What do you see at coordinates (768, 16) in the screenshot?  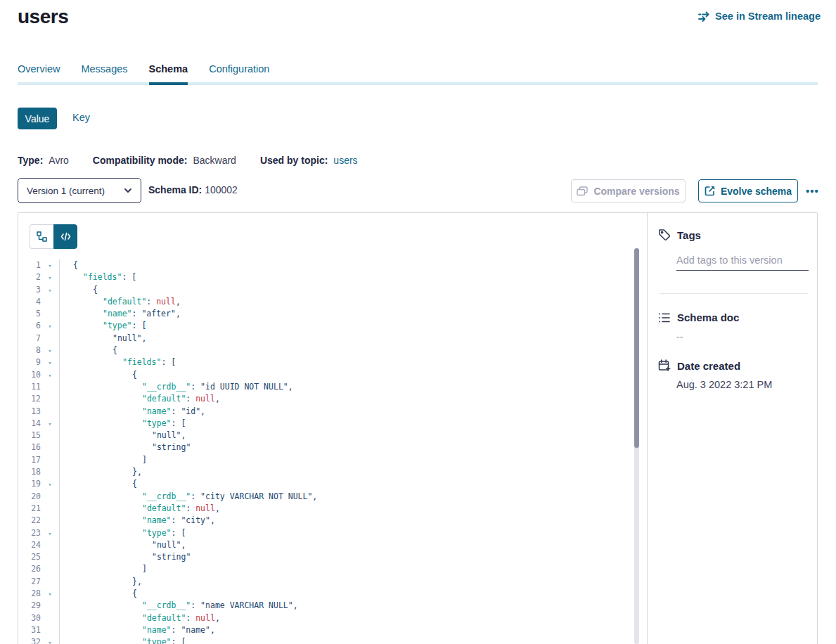 I see `stream-lineage-label: See in Stream lineage` at bounding box center [768, 16].